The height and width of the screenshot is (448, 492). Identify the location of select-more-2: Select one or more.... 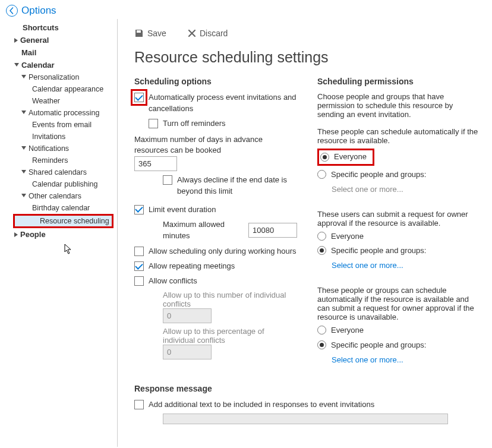
(367, 266).